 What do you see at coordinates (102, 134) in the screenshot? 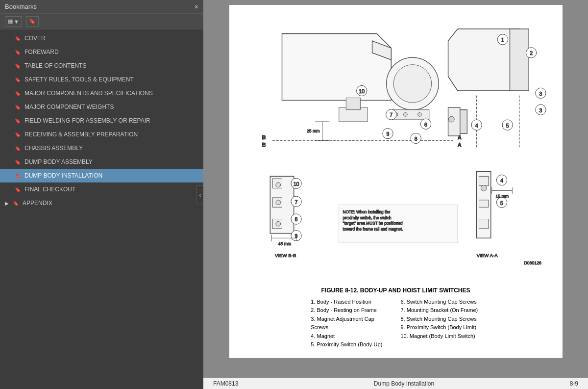
I see `sidebar-item-receiving: 🔖RECEIVING & ASSEMBLY PREPARATION` at bounding box center [102, 134].